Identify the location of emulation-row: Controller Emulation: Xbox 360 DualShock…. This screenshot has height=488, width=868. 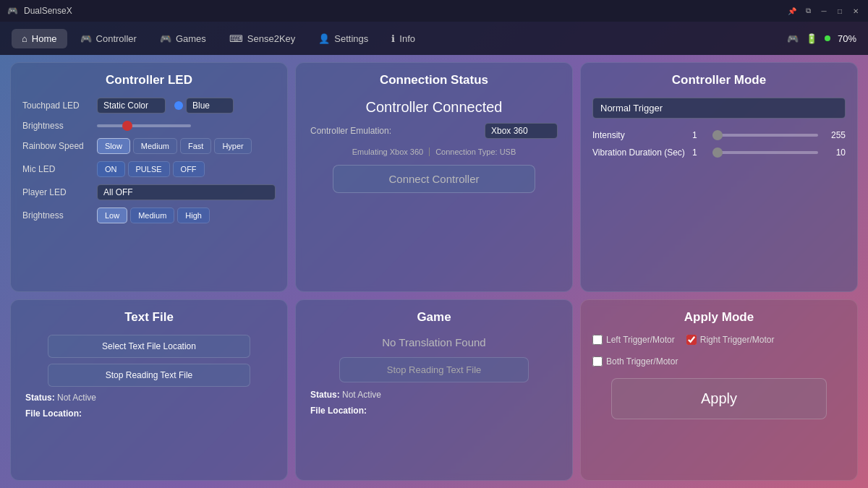
(434, 131).